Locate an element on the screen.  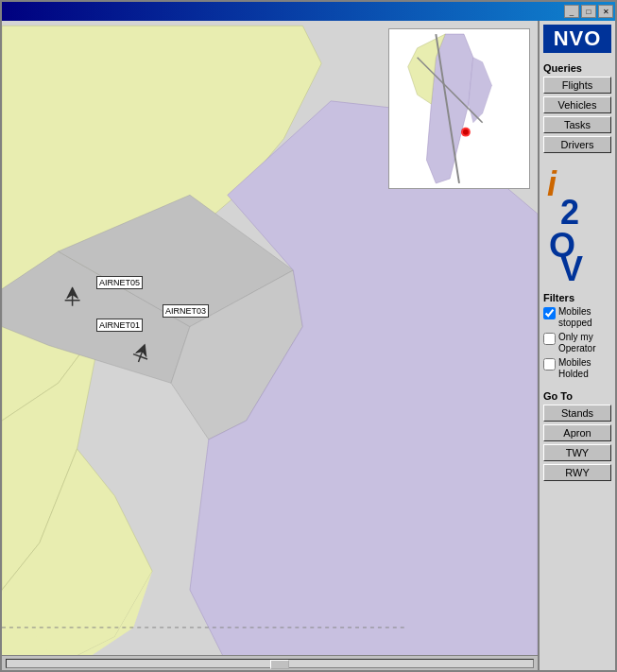
flights-button: Flights is located at coordinates (577, 85).